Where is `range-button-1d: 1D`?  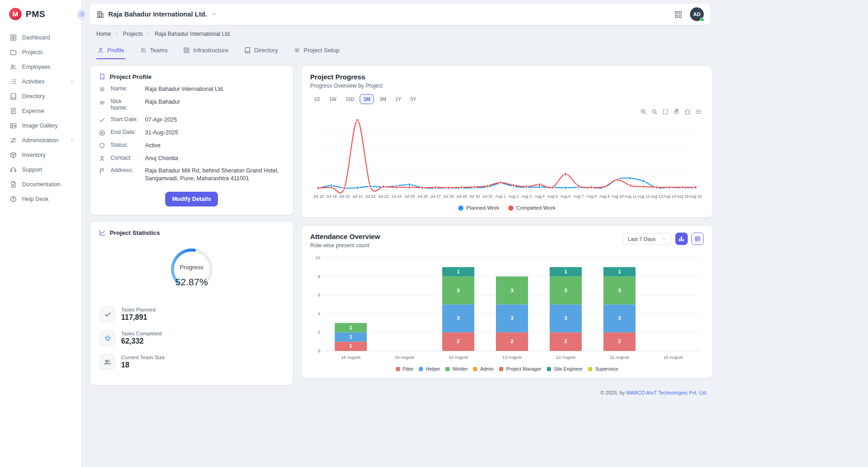 range-button-1d: 1D is located at coordinates (317, 99).